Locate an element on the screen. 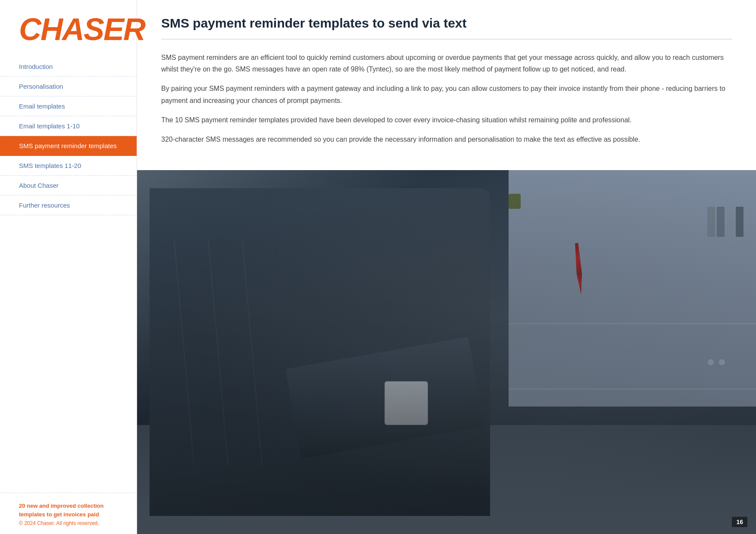 The image size is (756, 534). paragraph-2: By pairing your SMS payment reminders wi… is located at coordinates (447, 94).